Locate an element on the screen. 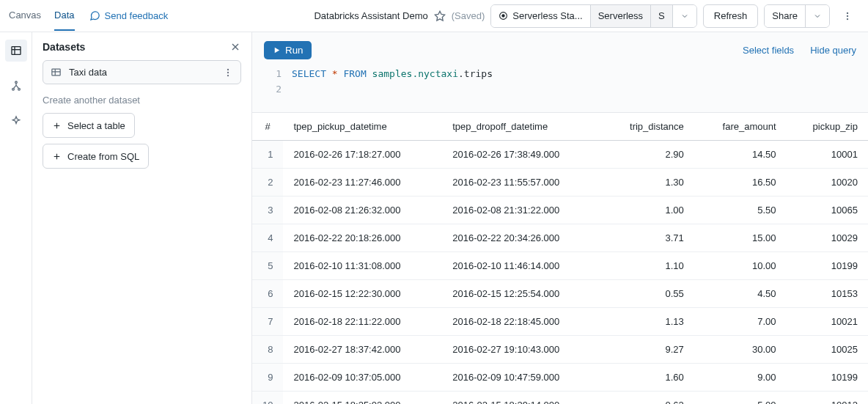 The width and height of the screenshot is (868, 404). select-table-button: Select a table is located at coordinates (89, 125).